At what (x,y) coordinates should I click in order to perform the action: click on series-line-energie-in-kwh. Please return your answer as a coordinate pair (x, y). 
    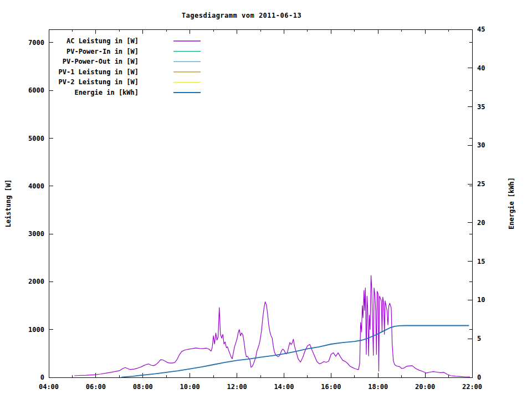
    Looking at the image, I should click on (295, 351).